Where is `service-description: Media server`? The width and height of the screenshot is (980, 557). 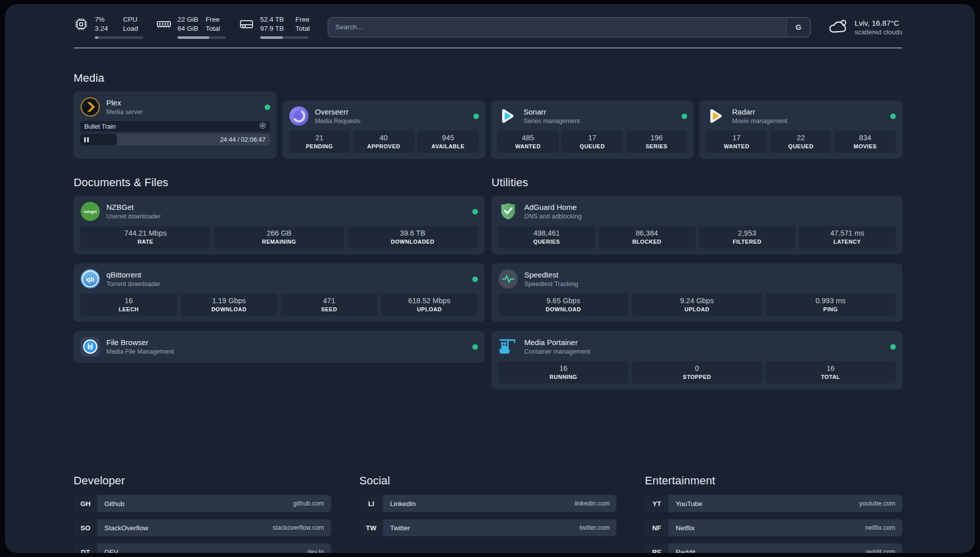
service-description: Media server is located at coordinates (125, 112).